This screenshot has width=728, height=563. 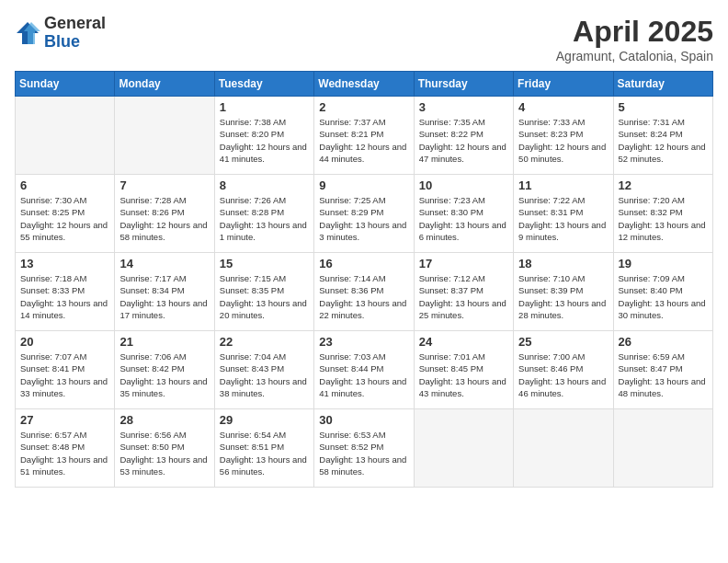 I want to click on day-info: Sunrise: 6:59 AMSunset: 8:47 PMDaylight:…, so click(x=664, y=375).